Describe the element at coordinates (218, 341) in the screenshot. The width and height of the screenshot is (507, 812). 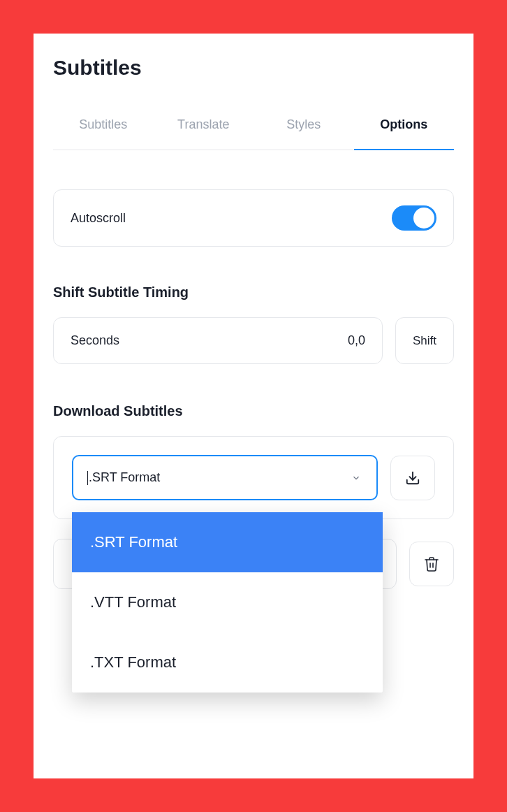
I see `seconds-input: Seconds 0,0` at that location.